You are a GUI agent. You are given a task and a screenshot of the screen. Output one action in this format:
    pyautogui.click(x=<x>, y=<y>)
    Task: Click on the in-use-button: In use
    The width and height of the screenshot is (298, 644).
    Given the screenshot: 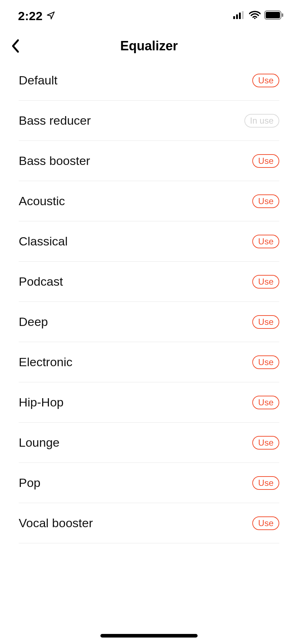 What is the action you would take?
    pyautogui.click(x=262, y=121)
    